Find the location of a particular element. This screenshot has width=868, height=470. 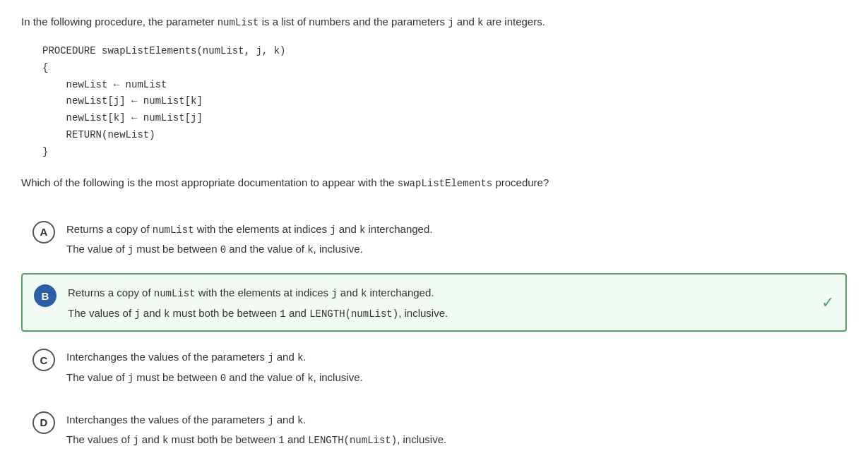

code-line-7: } is located at coordinates (445, 152).